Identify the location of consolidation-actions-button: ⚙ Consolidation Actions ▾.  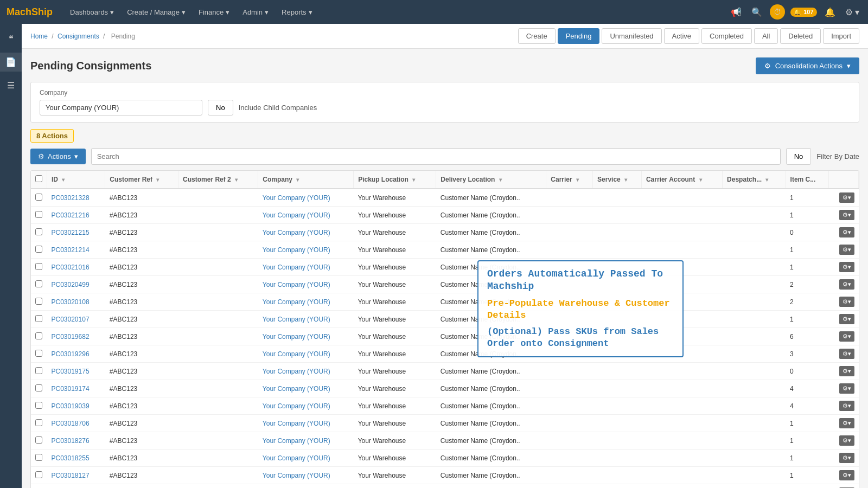
(807, 66).